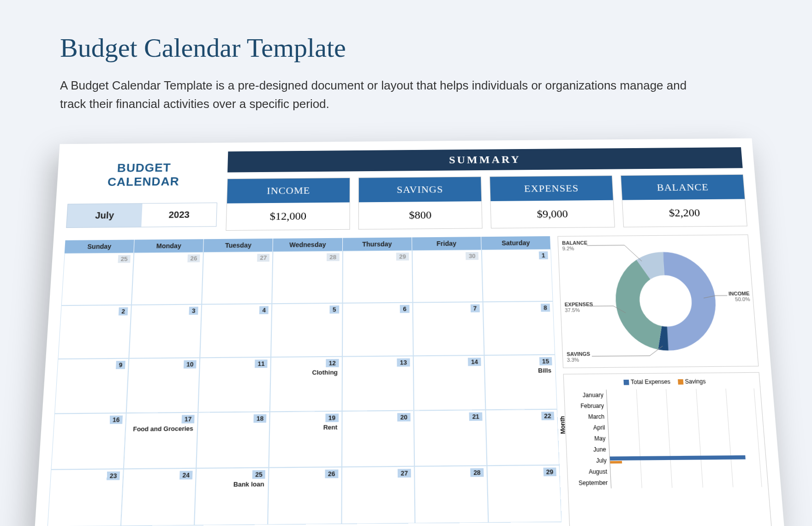 Image resolution: width=812 pixels, height=526 pixels. I want to click on calendar-cell: 3, so click(165, 331).